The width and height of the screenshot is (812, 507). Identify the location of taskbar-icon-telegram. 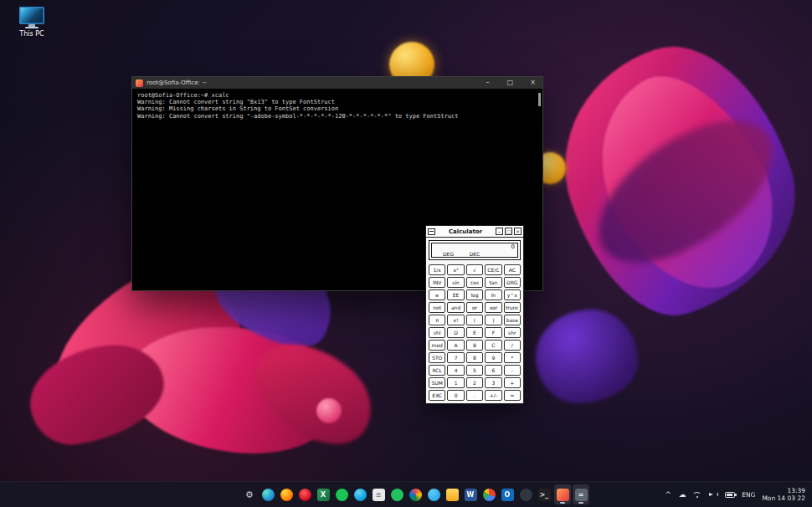
(434, 494).